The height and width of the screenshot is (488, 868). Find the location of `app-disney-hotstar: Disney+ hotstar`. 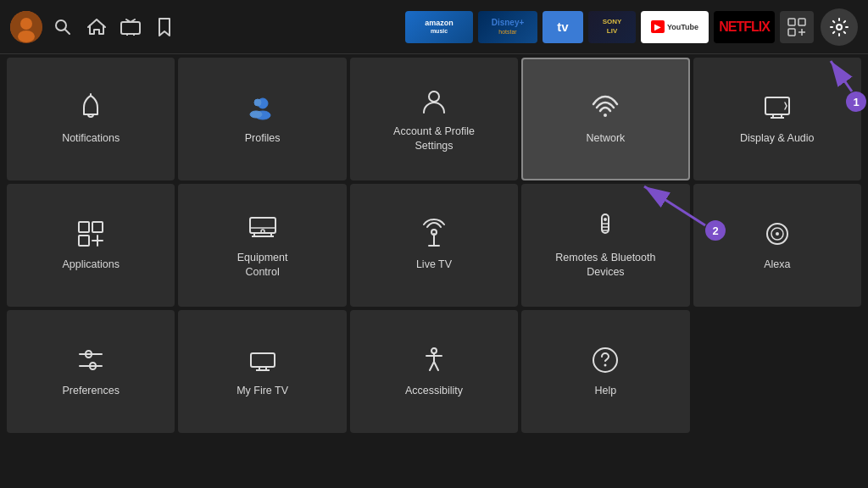

app-disney-hotstar: Disney+ hotstar is located at coordinates (508, 27).